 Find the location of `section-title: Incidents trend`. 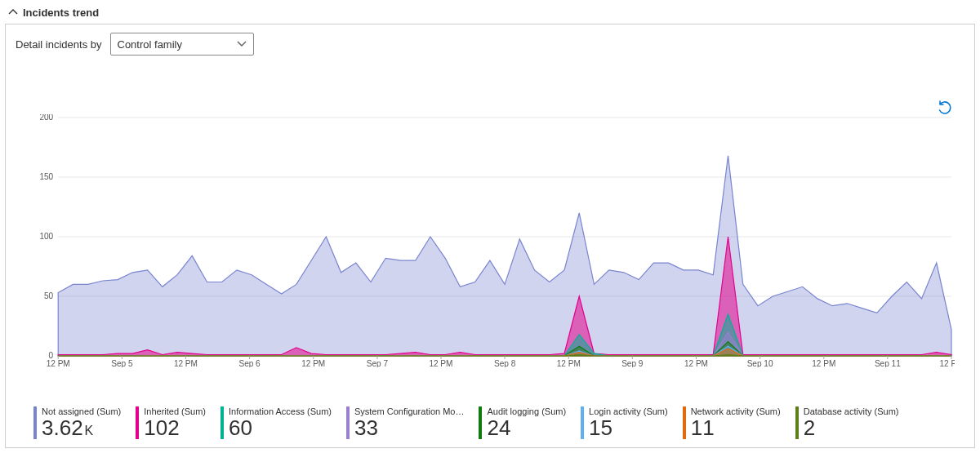

section-title: Incidents trend is located at coordinates (60, 13).